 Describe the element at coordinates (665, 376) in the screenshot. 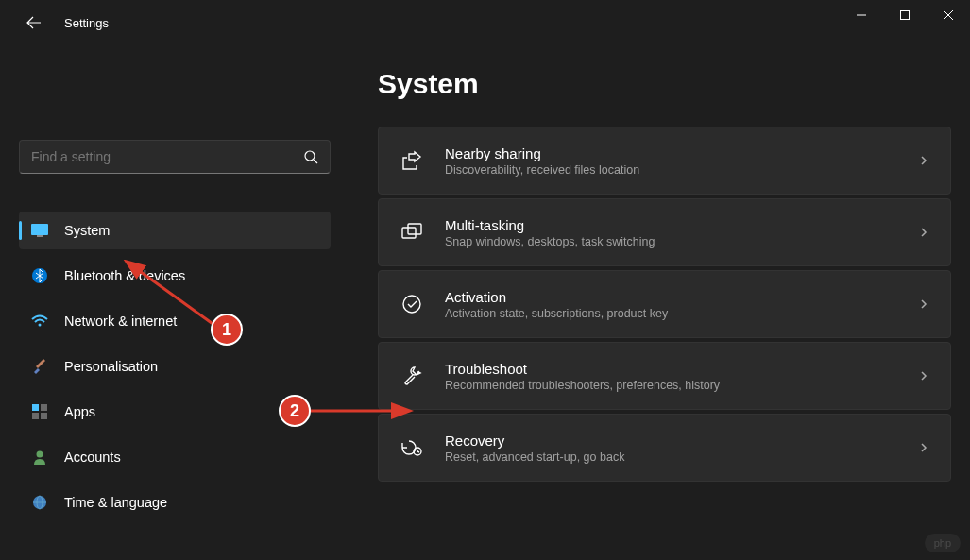

I see `card-troubleshoot: Troubleshoot Recommended troubleshooters…` at that location.